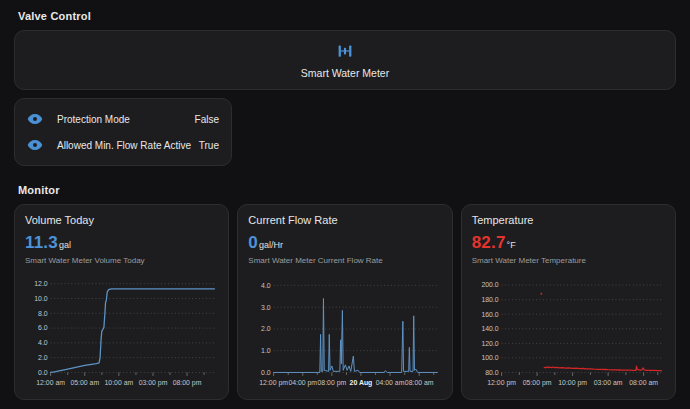 The height and width of the screenshot is (409, 690). What do you see at coordinates (344, 260) in the screenshot?
I see `sensor-subtitle: Smart Water Meter Current Flow Rate` at bounding box center [344, 260].